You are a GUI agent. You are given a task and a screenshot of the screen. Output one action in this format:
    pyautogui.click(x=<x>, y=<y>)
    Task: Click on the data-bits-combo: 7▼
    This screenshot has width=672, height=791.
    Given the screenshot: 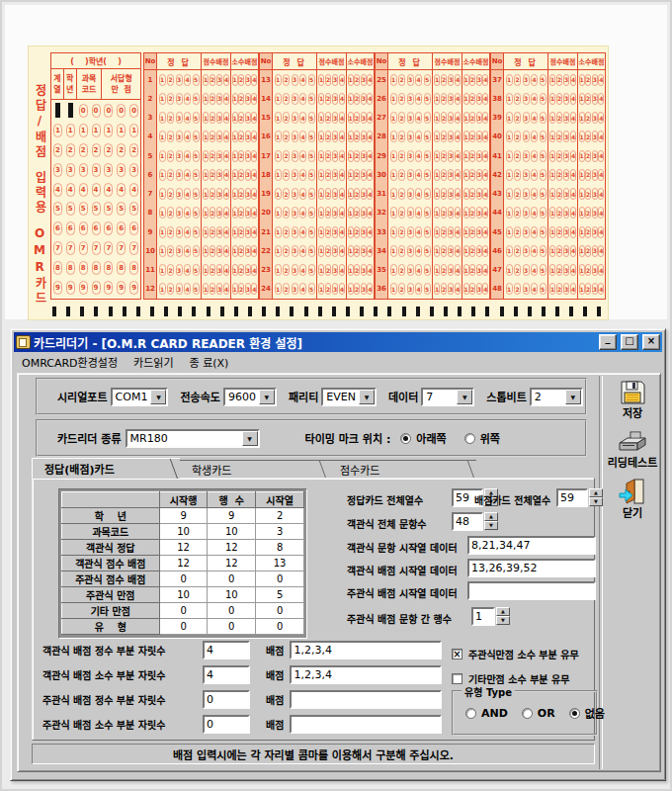 What is the action you would take?
    pyautogui.click(x=448, y=397)
    